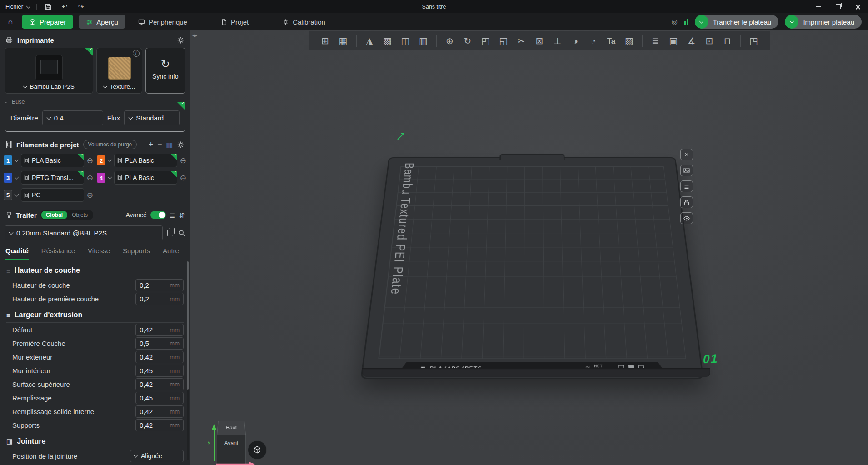 The image size is (868, 465). Describe the element at coordinates (170, 233) in the screenshot. I see `save-preset-icon` at that location.